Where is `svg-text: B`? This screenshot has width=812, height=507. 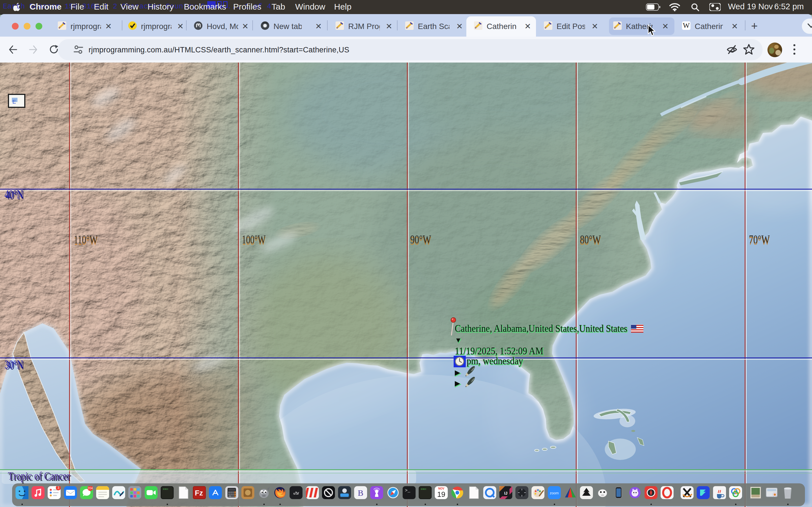
svg-text: B is located at coordinates (360, 493).